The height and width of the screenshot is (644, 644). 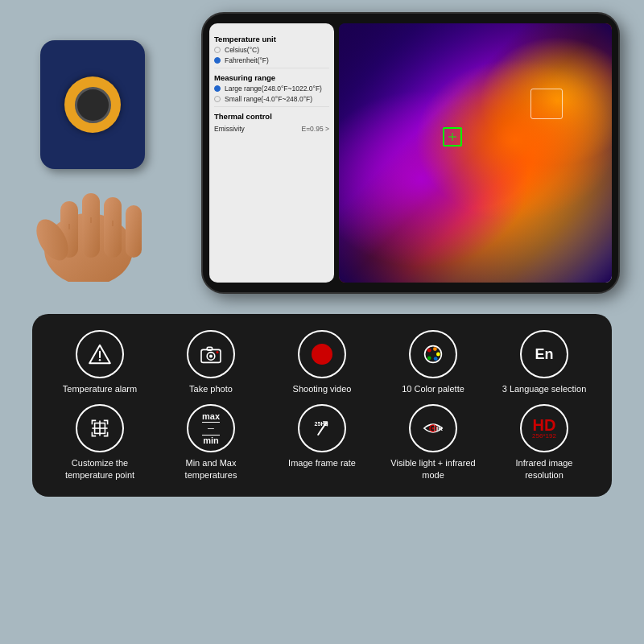 I want to click on features-row-1: Temperature alarm Take photo Shooting vi…, so click(x=322, y=362).